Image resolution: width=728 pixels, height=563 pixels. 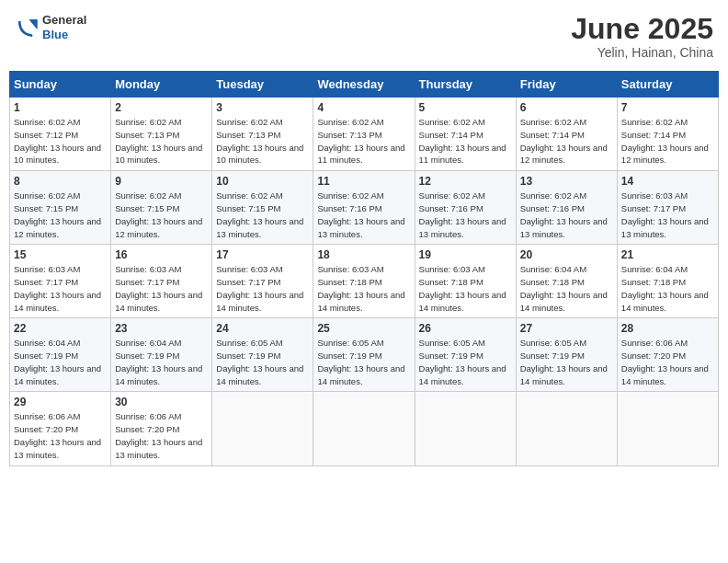 What do you see at coordinates (654, 134) in the screenshot?
I see `sunset-text: Sunset: 7:14 PM` at bounding box center [654, 134].